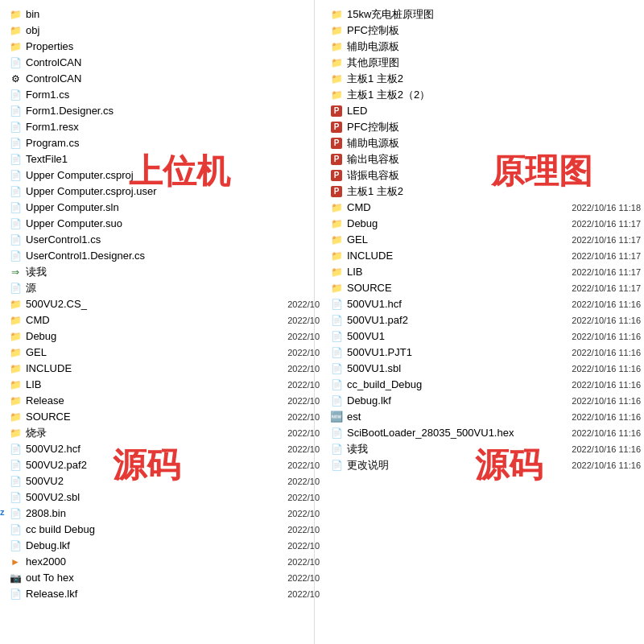 This screenshot has width=644, height=644. I want to click on list-item: P 主板1 主板2, so click(485, 192).